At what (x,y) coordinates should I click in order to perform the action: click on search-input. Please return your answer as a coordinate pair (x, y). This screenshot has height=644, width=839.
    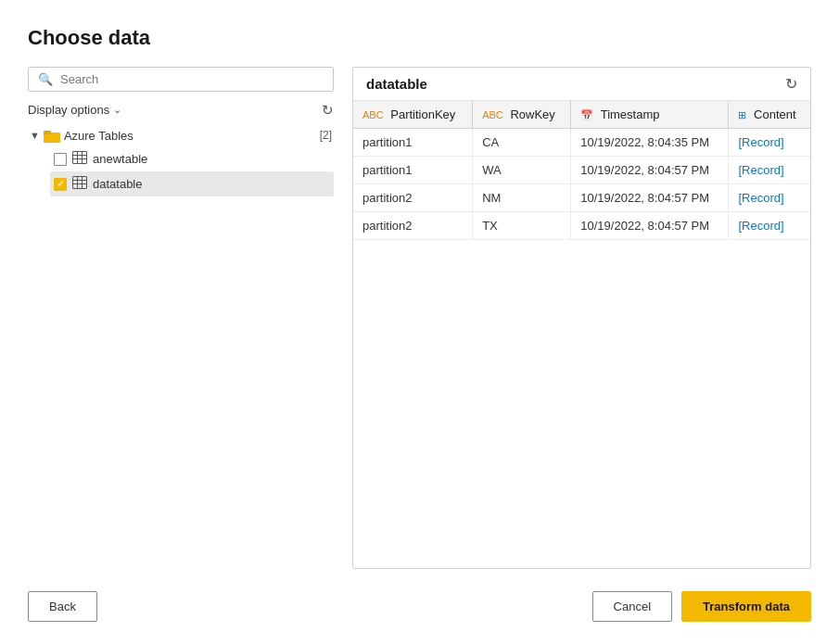
    Looking at the image, I should click on (192, 80).